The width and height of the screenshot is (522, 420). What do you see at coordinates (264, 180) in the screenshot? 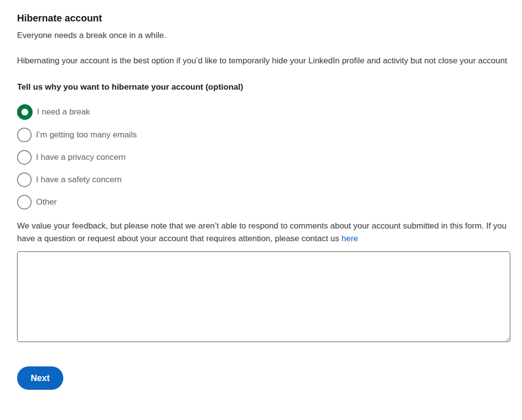
I see `radio-option-3: I have a safety concern` at bounding box center [264, 180].